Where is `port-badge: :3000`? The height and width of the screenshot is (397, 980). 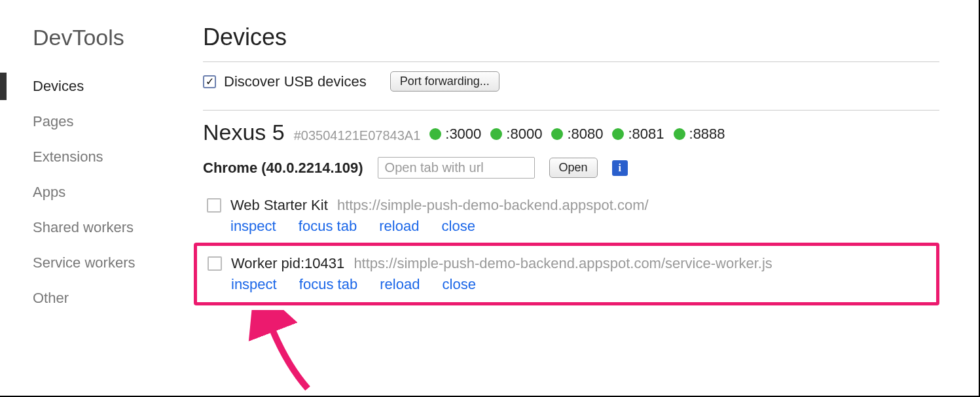
port-badge: :3000 is located at coordinates (456, 134).